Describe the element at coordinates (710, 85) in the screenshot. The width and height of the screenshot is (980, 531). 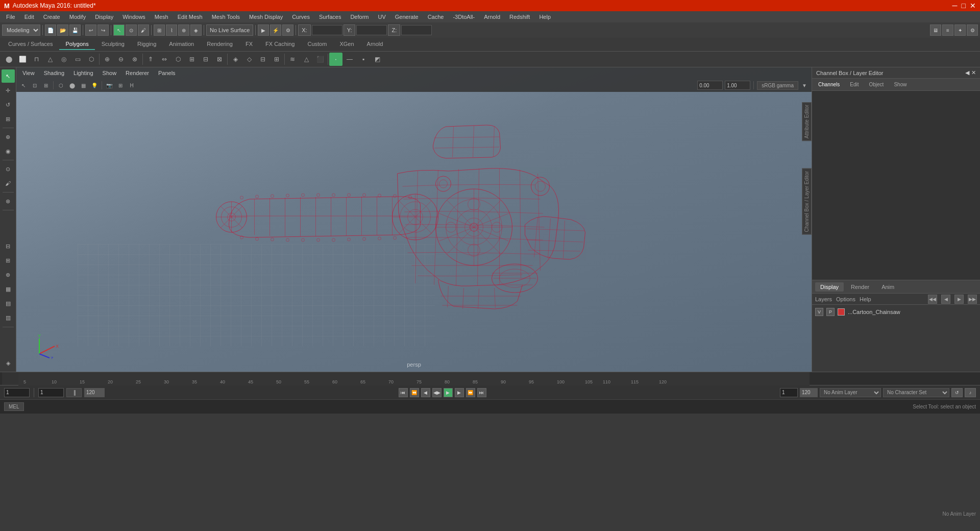
I see `vp-angle-input` at that location.